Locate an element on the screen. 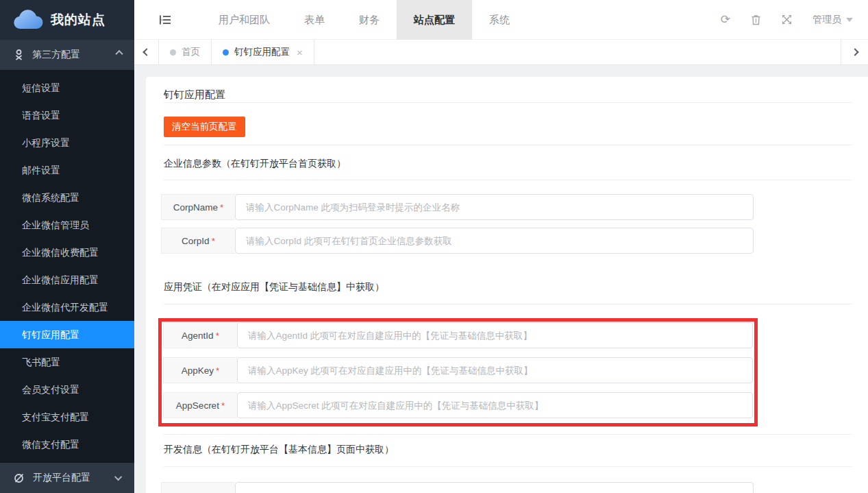 The height and width of the screenshot is (493, 868). sidebar-item-wecom-dev: 企业微信代开发配置 is located at coordinates (67, 307).